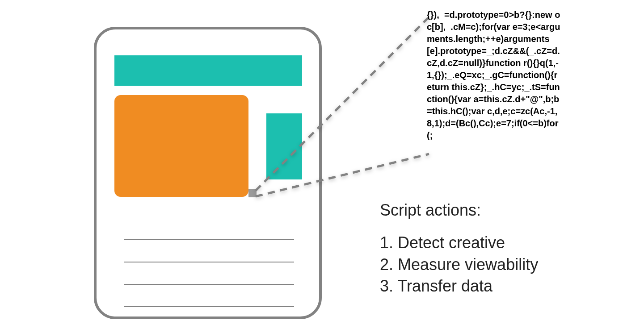 The image size is (644, 329). I want to click on script-action-item: 3. Transfer data, so click(459, 287).